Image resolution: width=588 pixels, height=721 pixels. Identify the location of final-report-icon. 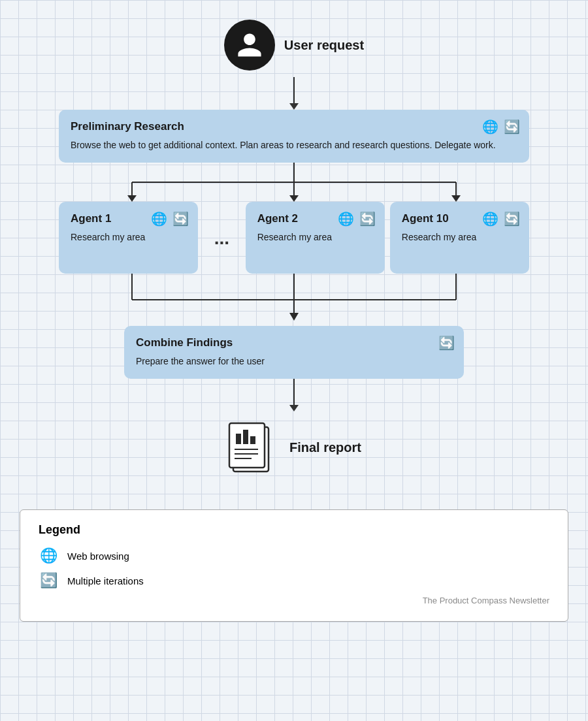
(253, 447).